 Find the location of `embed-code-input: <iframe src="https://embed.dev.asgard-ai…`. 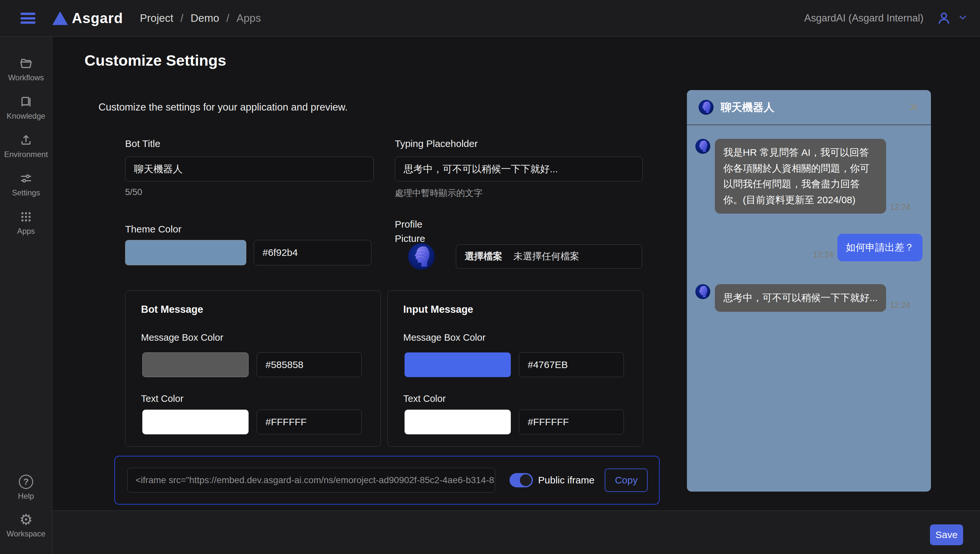

embed-code-input: <iframe src="https://embed.dev.asgard-ai… is located at coordinates (311, 481).